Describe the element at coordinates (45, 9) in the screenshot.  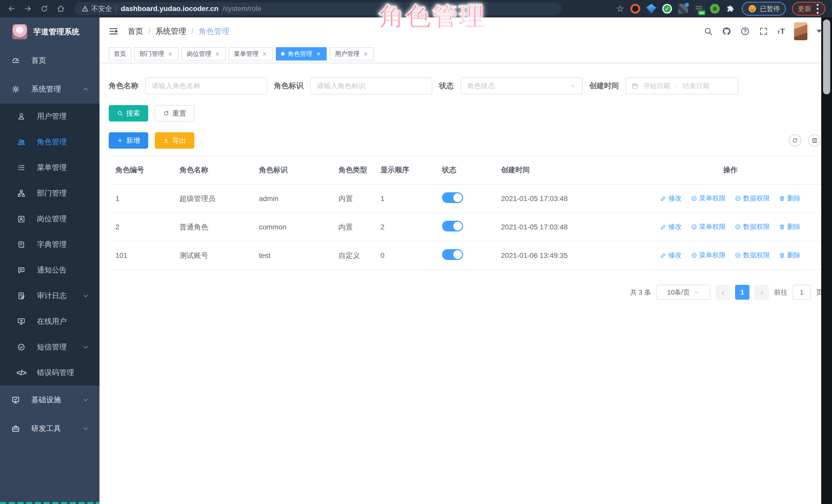
I see `browser-reload-button` at that location.